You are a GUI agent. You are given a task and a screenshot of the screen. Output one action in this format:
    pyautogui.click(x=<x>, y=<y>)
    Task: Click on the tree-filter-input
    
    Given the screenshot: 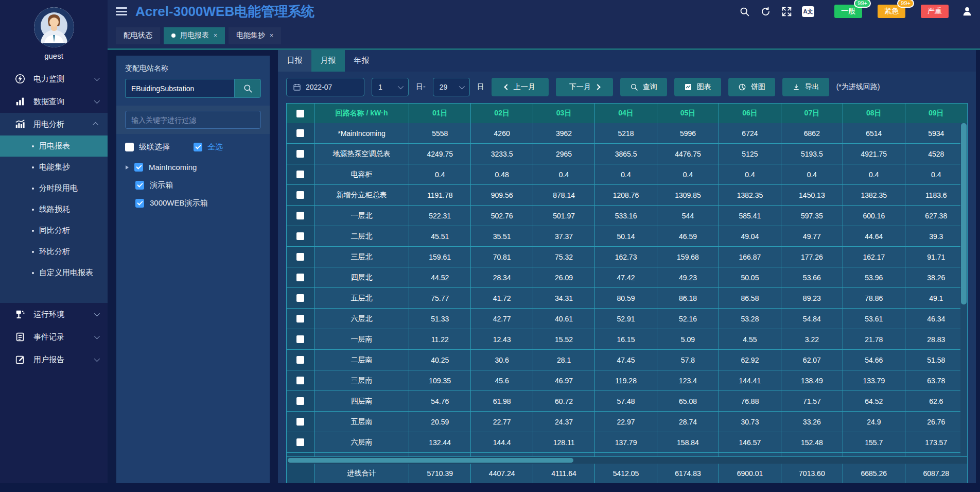 What is the action you would take?
    pyautogui.click(x=193, y=120)
    